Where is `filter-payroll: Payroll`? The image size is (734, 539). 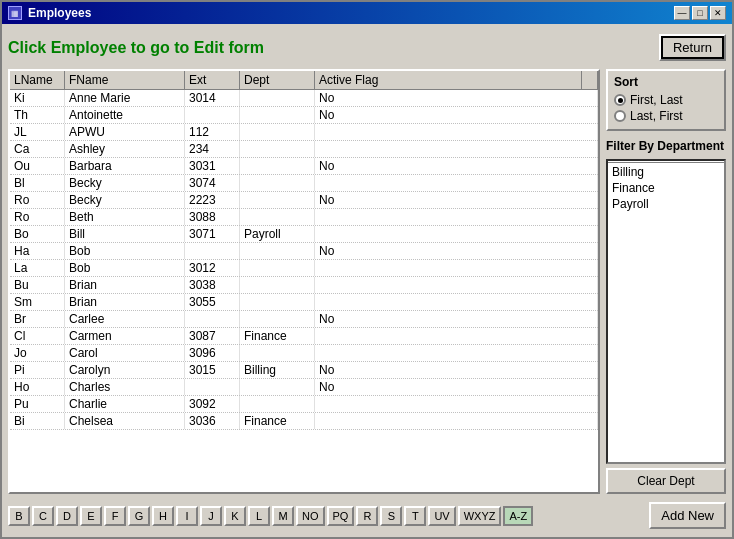
filter-payroll: Payroll is located at coordinates (666, 204).